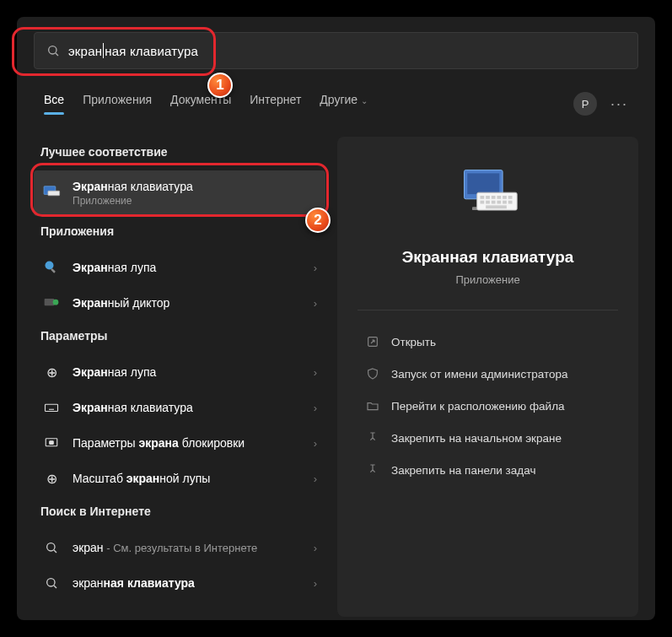 This screenshot has width=672, height=637. I want to click on divider, so click(487, 310).